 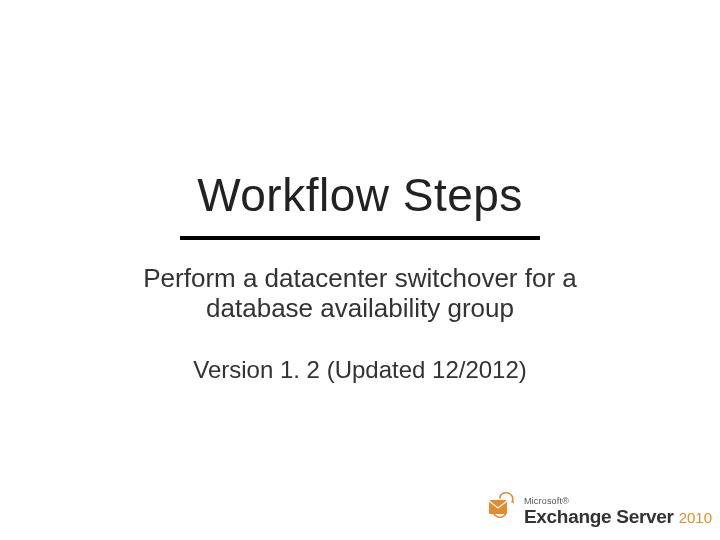 What do you see at coordinates (598, 507) in the screenshot?
I see `product-logo: Microsoft® Exchange Server 2010` at bounding box center [598, 507].